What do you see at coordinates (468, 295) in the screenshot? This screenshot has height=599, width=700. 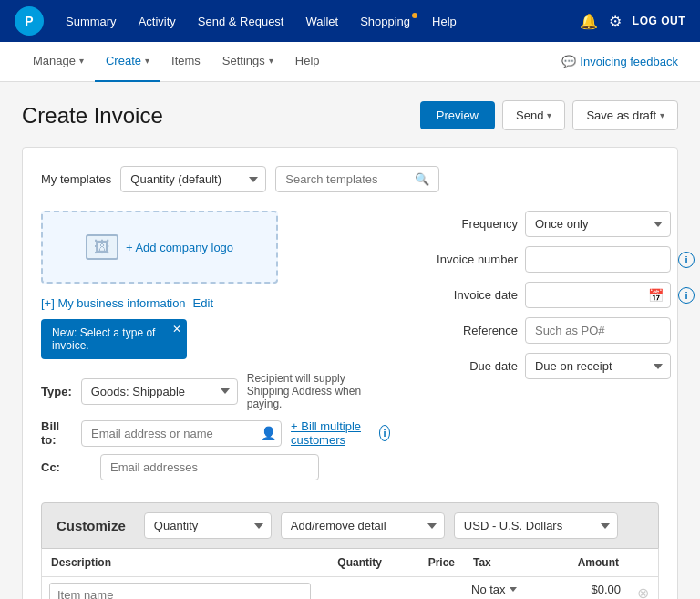 I see `invoice-date-label: Invoice date` at bounding box center [468, 295].